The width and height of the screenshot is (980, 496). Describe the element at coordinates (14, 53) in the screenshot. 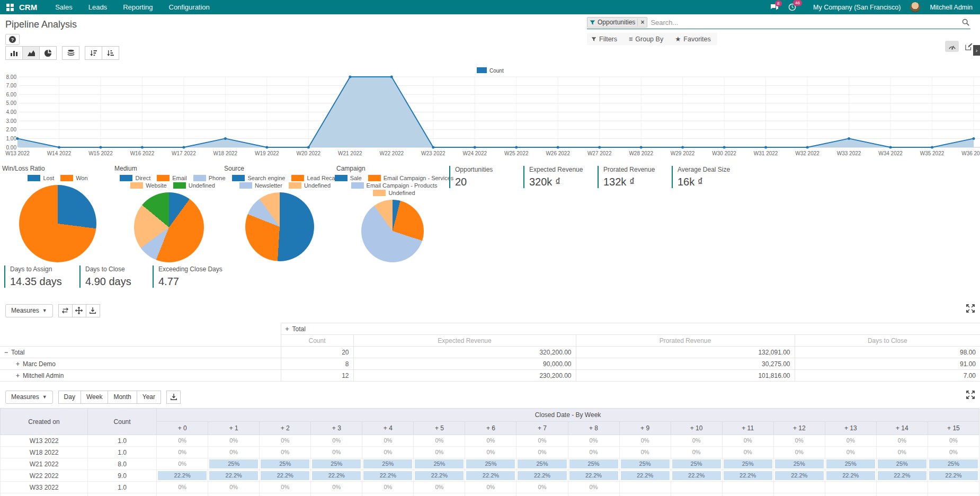

I see `bar-chart-button` at that location.